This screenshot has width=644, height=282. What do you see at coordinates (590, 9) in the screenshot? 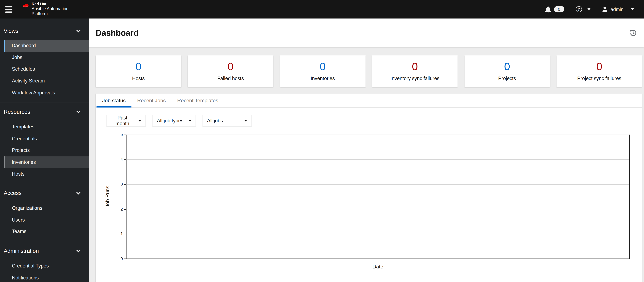
I see `masthead-toolbar: 0 ? admin` at bounding box center [590, 9].